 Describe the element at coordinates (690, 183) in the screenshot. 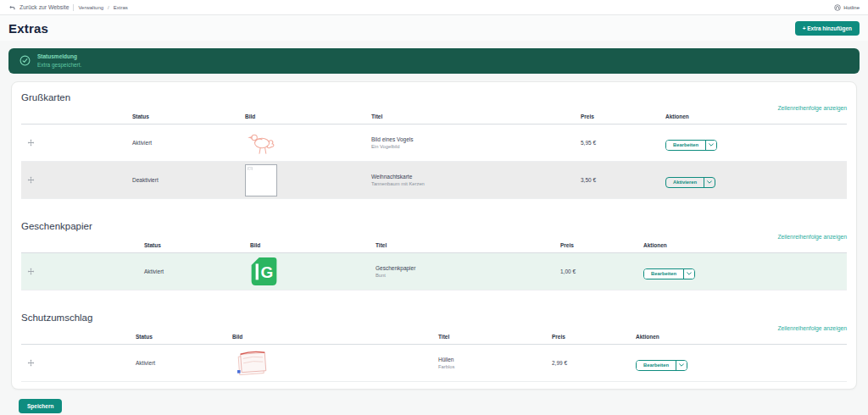

I see `action-split-button: Aktivieren` at that location.